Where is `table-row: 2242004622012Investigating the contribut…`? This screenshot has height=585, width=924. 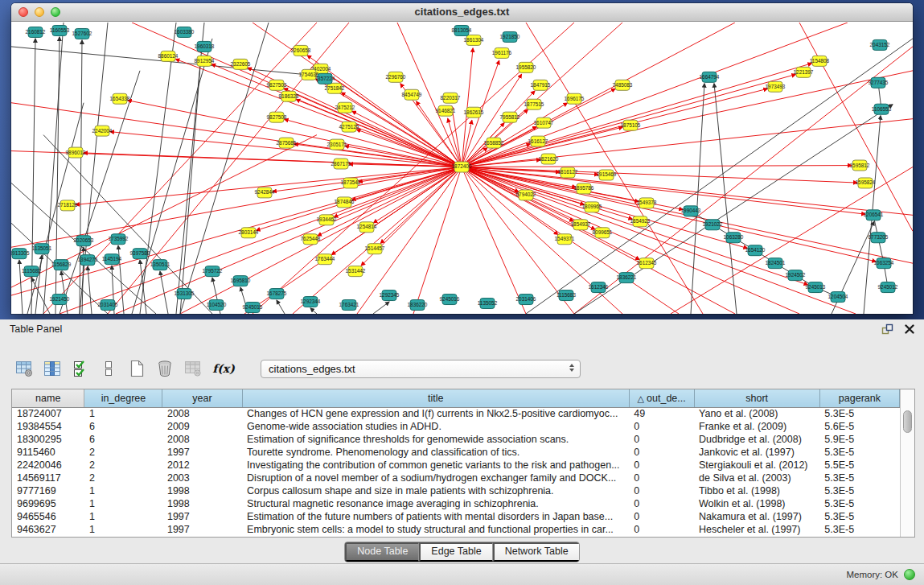 table-row: 2242004622012Investigating the contribut… is located at coordinates (456, 465).